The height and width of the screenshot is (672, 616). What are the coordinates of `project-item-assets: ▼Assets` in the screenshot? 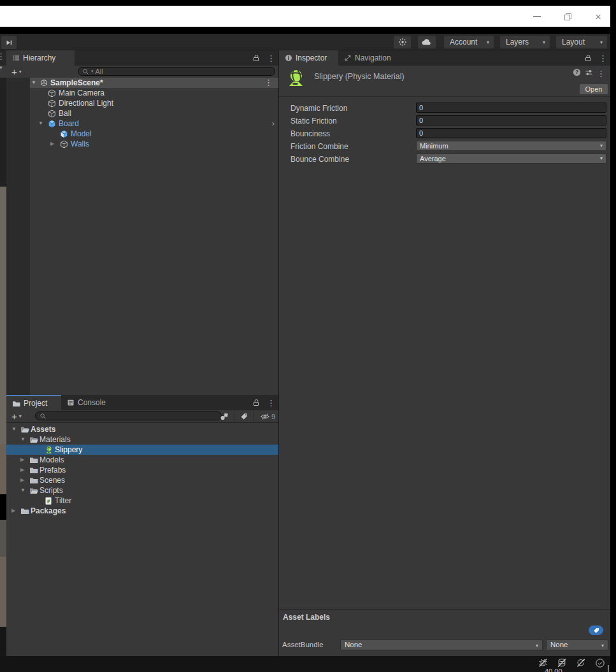 It's located at (143, 429).